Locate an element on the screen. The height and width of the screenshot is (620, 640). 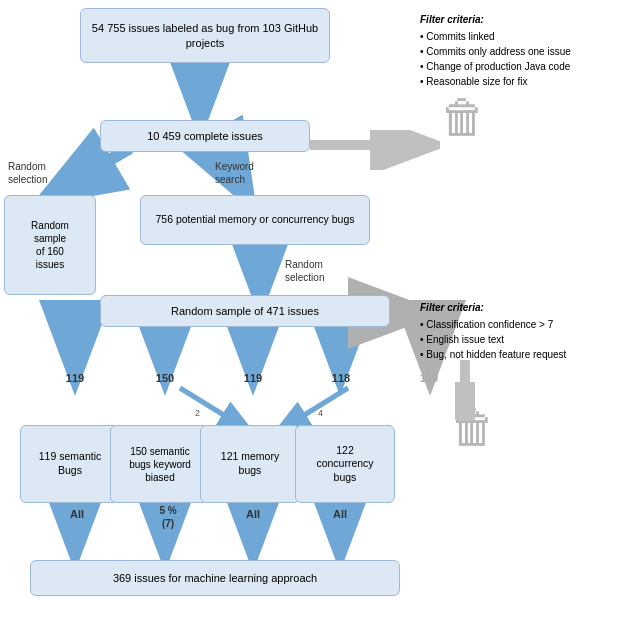
filter-criteria-1: Filter criteria: Commits linked Commits … is located at coordinates (528, 50).